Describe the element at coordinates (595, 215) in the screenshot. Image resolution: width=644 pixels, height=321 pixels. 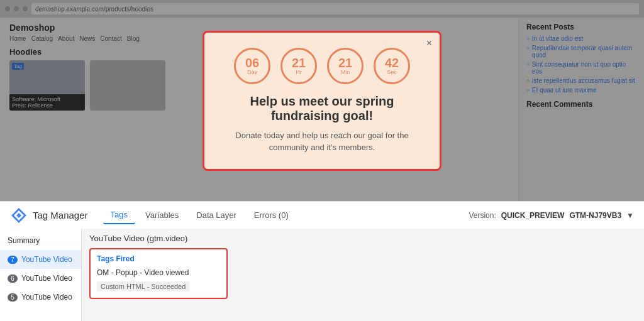
I see `gtm-version-id: GTM-NJ79VB3` at that location.